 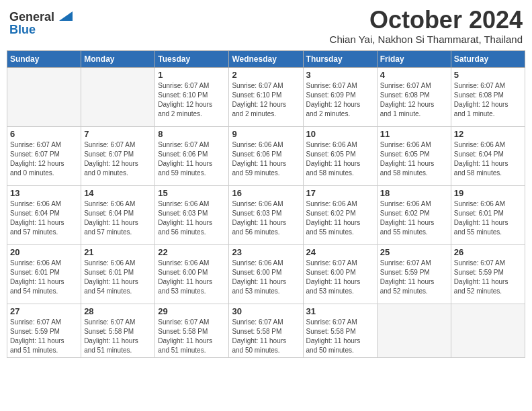 I want to click on calendar-week-row-3: 13Sunrise: 6:06 AM Sunset: 6:04 PM Dayli…, so click(x=266, y=215).